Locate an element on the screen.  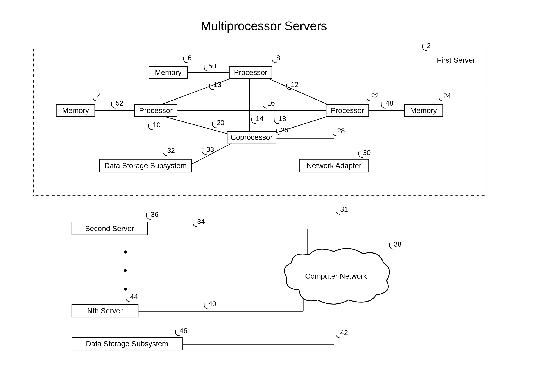
ref-38: 38 is located at coordinates (398, 244).